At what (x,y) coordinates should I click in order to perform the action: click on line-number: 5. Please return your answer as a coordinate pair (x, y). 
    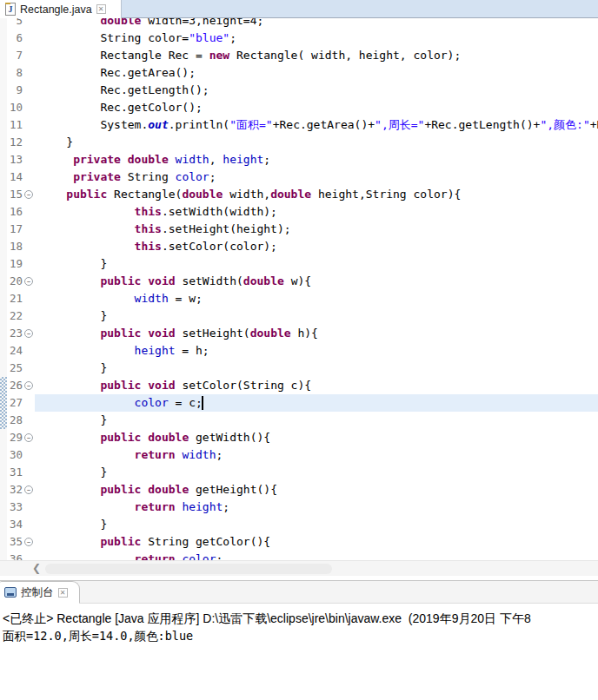
    Looking at the image, I should click on (15, 24).